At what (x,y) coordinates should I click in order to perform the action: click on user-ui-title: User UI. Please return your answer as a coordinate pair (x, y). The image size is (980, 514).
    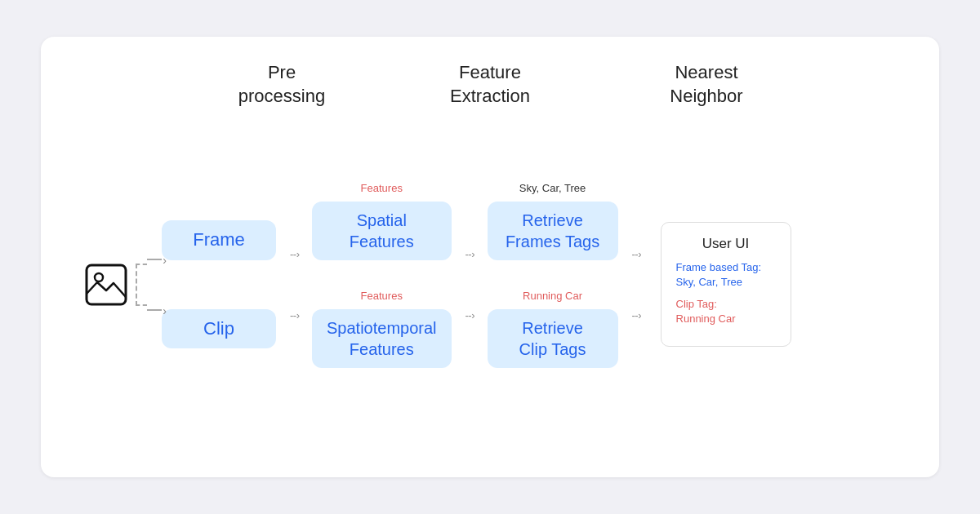
    Looking at the image, I should click on (726, 244).